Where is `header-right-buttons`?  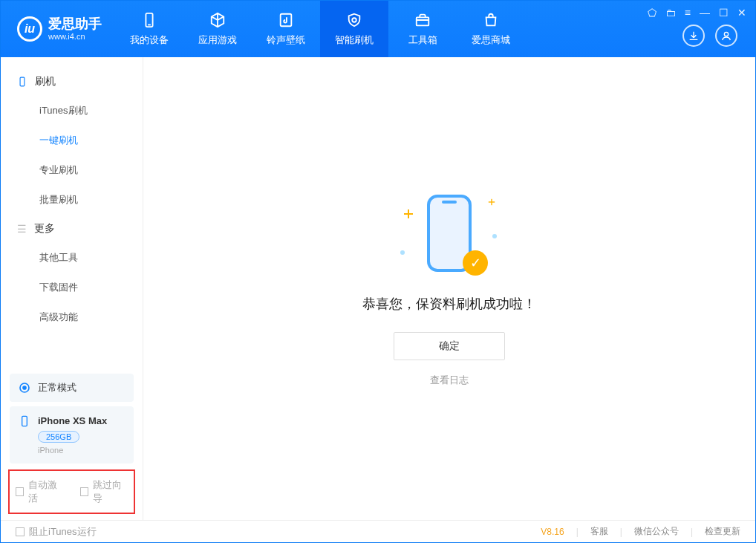
header-right-buttons is located at coordinates (710, 36).